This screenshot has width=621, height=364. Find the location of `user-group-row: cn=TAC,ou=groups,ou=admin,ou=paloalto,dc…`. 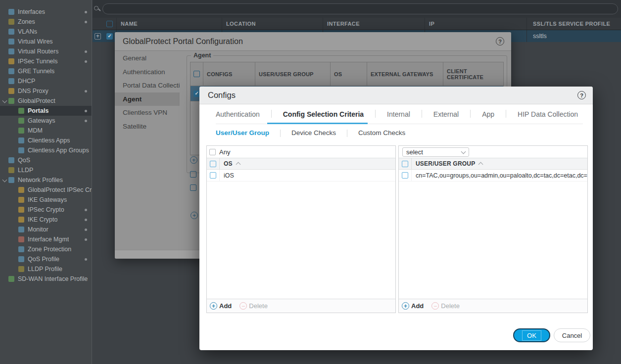

user-group-row: cn=TAC,ou=groups,ou=admin,ou=paloalto,dc… is located at coordinates (493, 176).